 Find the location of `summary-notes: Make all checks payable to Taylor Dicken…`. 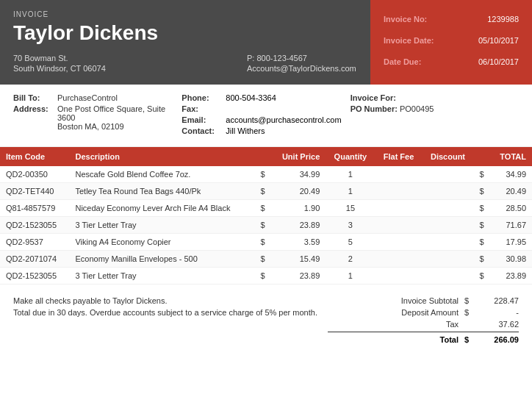

summary-notes: Make all checks payable to Taylor Dicken… is located at coordinates (170, 322).